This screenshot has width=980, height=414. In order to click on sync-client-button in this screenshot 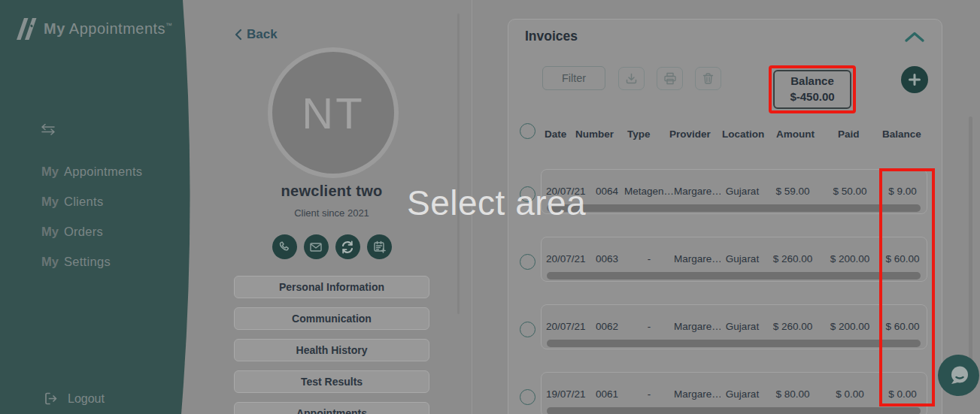, I will do `click(347, 246)`.